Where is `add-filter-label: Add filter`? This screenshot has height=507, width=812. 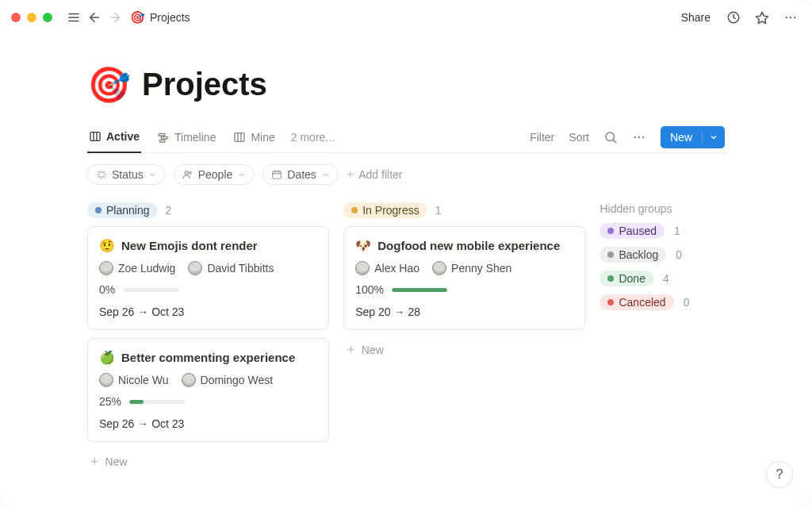 add-filter-label: Add filter is located at coordinates (381, 175).